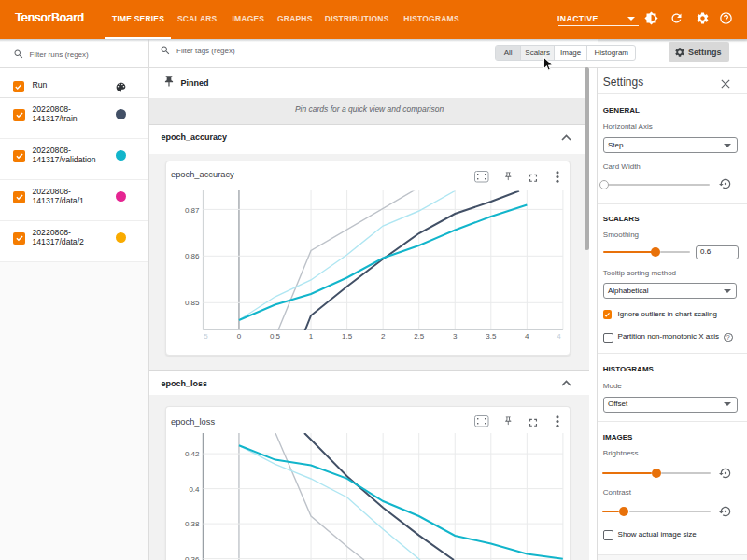 The width and height of the screenshot is (747, 560). I want to click on svg-text: 1.5, so click(347, 336).